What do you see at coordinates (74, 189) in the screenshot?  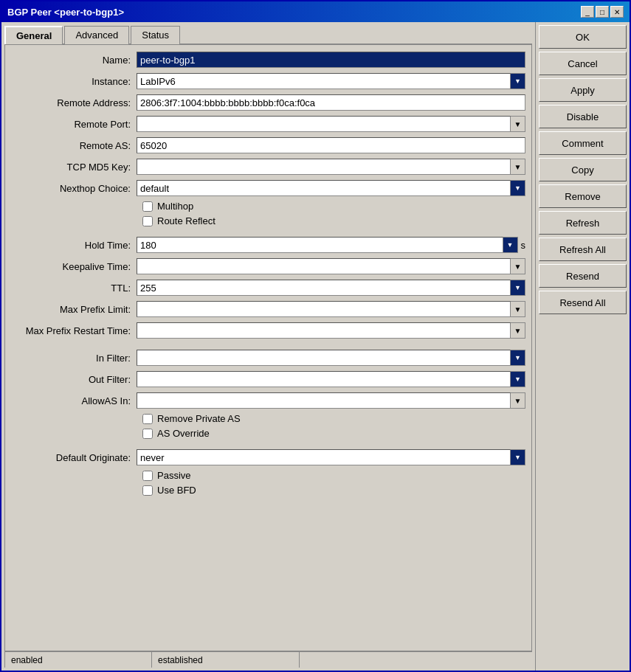 I see `nexthop-label: Nexthop Choice:` at bounding box center [74, 189].